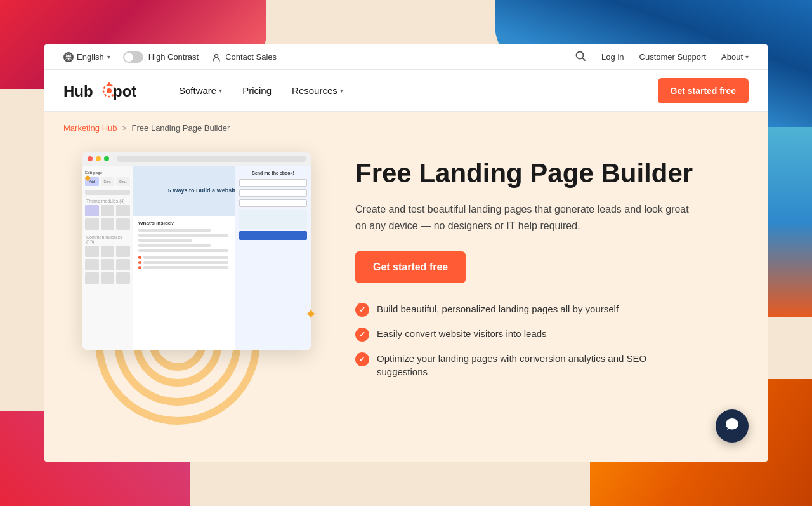  What do you see at coordinates (221, 90) in the screenshot?
I see `software-chevron: ▾` at bounding box center [221, 90].